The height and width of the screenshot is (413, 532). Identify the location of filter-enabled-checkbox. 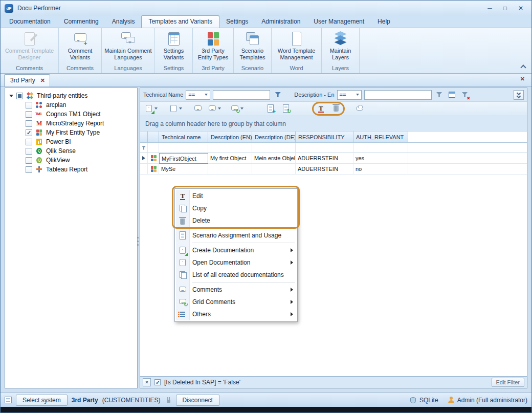
(158, 382).